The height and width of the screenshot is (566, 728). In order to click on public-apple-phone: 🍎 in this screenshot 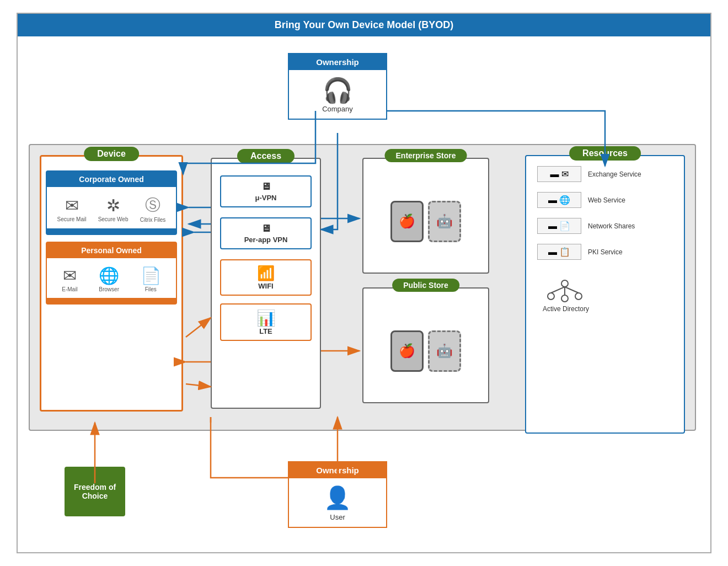, I will do `click(407, 351)`.